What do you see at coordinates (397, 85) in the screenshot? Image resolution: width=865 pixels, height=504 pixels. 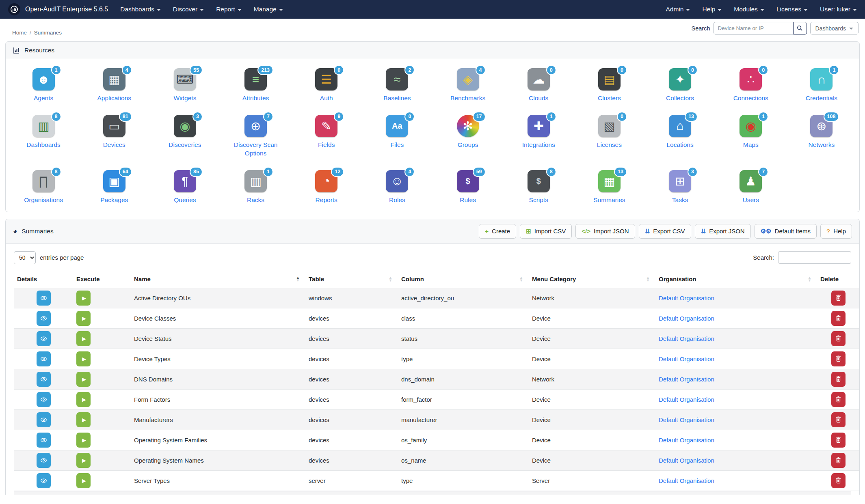 I see `resource-item-baselines: ≈2Baselines` at bounding box center [397, 85].